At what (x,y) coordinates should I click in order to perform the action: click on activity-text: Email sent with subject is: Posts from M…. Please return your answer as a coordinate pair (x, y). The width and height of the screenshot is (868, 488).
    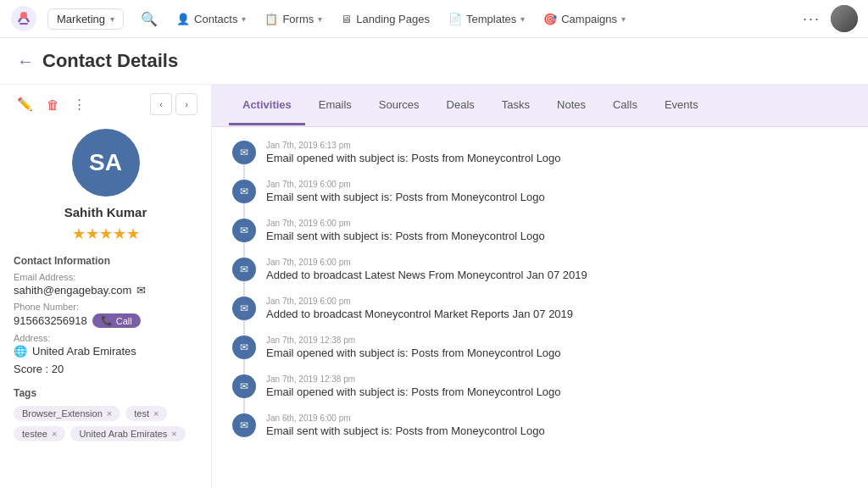
    Looking at the image, I should click on (557, 197).